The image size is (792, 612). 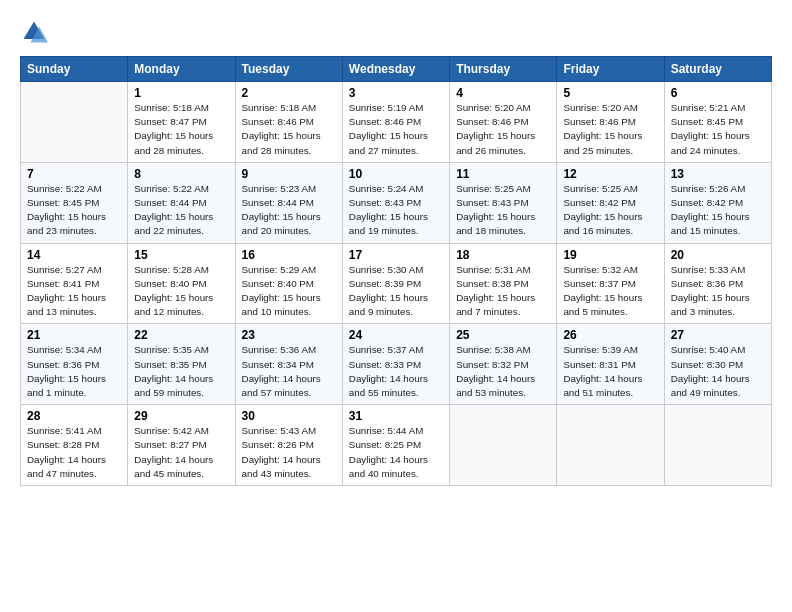 What do you see at coordinates (503, 174) in the screenshot?
I see `date-number: 11` at bounding box center [503, 174].